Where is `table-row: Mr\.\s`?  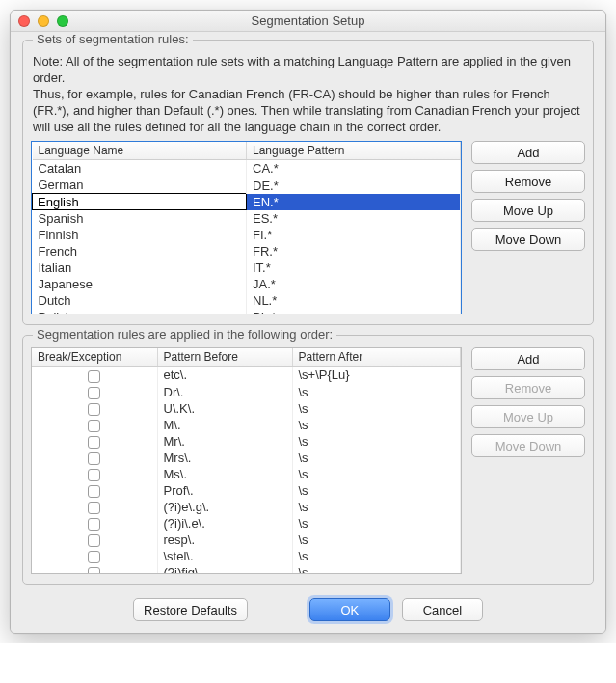 table-row: Mr\.\s is located at coordinates (247, 442).